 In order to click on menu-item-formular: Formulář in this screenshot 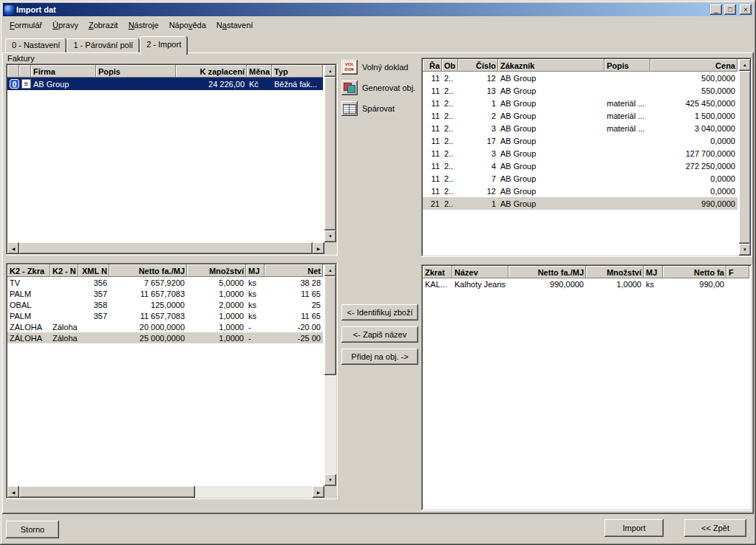, I will do `click(26, 25)`.